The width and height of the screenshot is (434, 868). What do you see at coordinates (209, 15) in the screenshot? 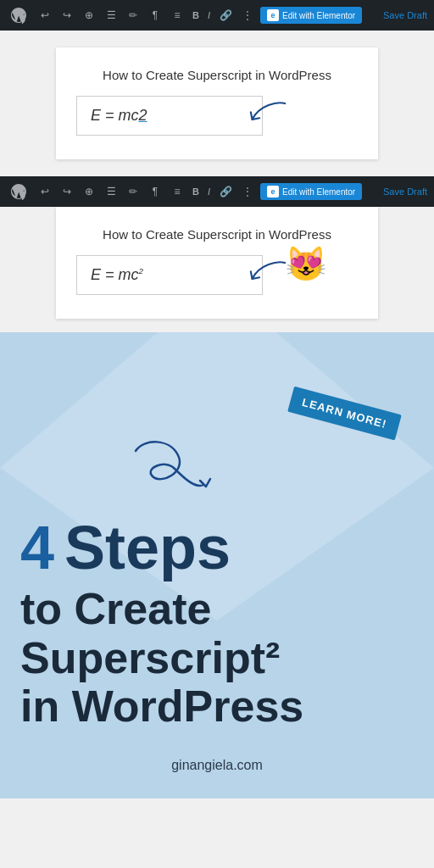
I see `italic-icon: I` at bounding box center [209, 15].